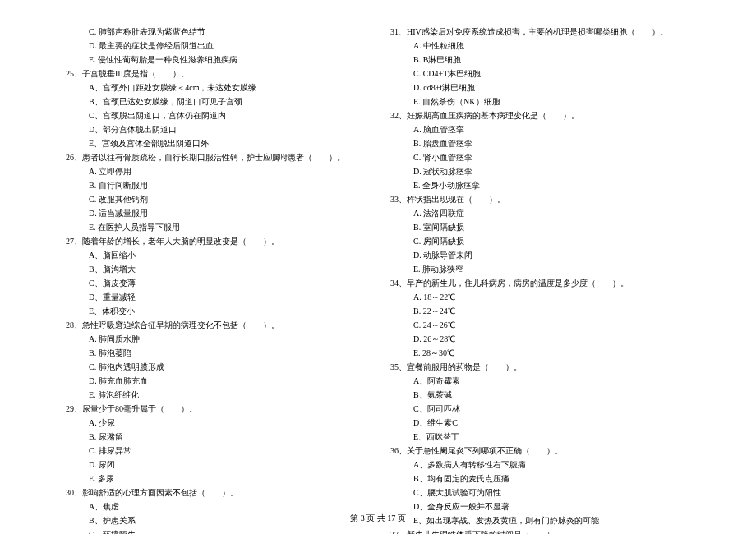 This screenshot has width=756, height=534. I want to click on option-text: C、腰大肌试验可为阳性, so click(541, 493).